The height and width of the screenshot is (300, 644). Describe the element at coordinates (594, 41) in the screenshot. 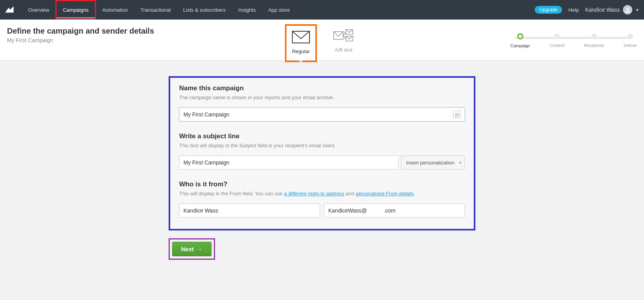

I see `step-recipients: Recipients` at that location.